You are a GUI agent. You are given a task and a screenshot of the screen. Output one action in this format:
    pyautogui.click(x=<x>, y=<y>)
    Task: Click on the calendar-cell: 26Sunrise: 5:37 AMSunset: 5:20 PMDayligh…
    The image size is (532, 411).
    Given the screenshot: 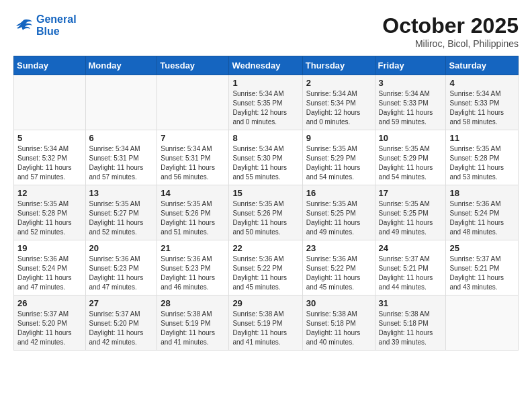 What is the action you would take?
    pyautogui.click(x=50, y=323)
    